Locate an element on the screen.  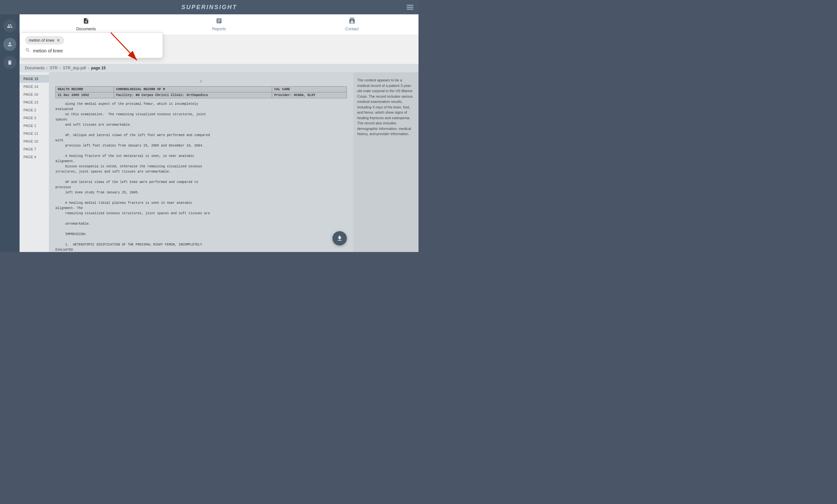
tab-documents-label: Documents is located at coordinates (86, 29).